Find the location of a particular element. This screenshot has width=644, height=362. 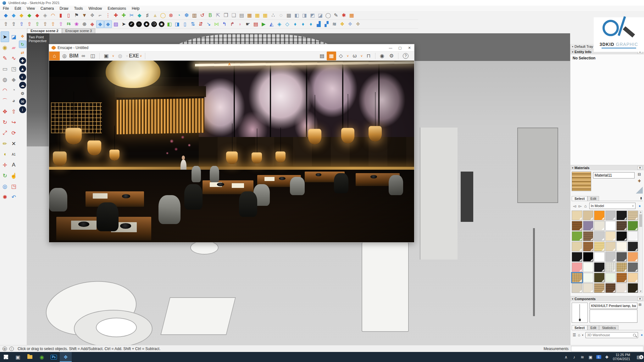

secondary-pane-button: ⊟ is located at coordinates (639, 174).